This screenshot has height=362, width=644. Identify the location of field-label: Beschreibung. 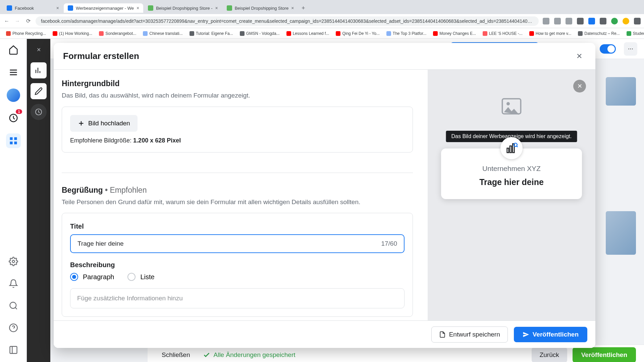
(237, 265).